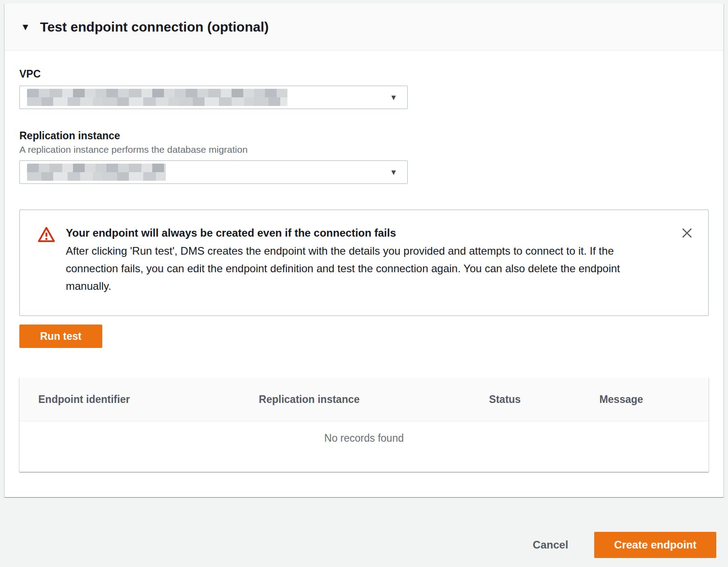  I want to click on empty-state: No records found, so click(364, 433).